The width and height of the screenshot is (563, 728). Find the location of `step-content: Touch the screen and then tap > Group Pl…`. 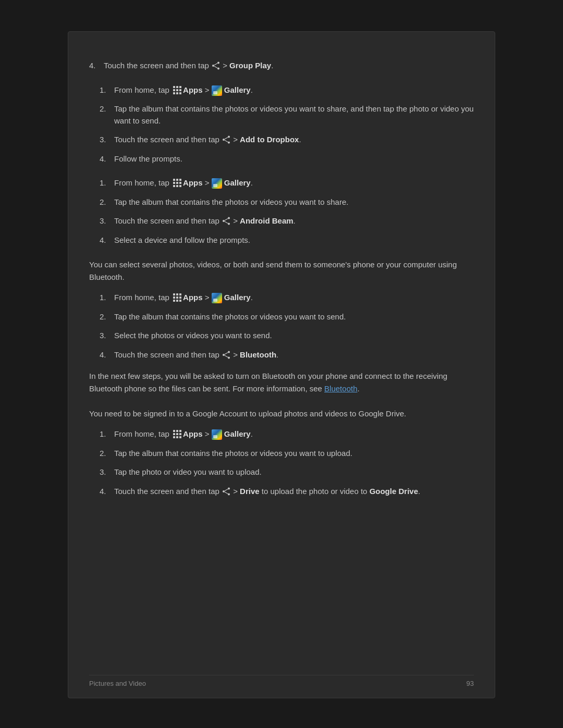

step-content: Touch the screen and then tap > Group Pl… is located at coordinates (289, 66).